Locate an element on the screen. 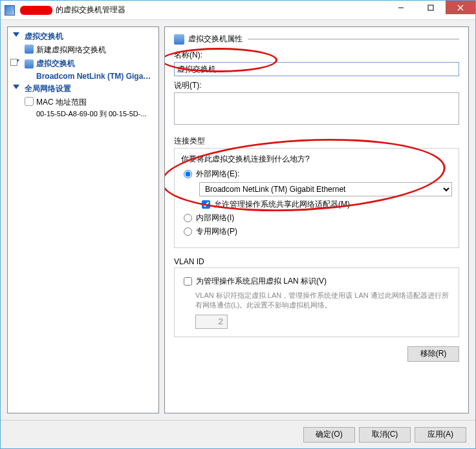  tree-item-selected-switch: Broadcom NetLink (TM) Gigabi... is located at coordinates (83, 76).